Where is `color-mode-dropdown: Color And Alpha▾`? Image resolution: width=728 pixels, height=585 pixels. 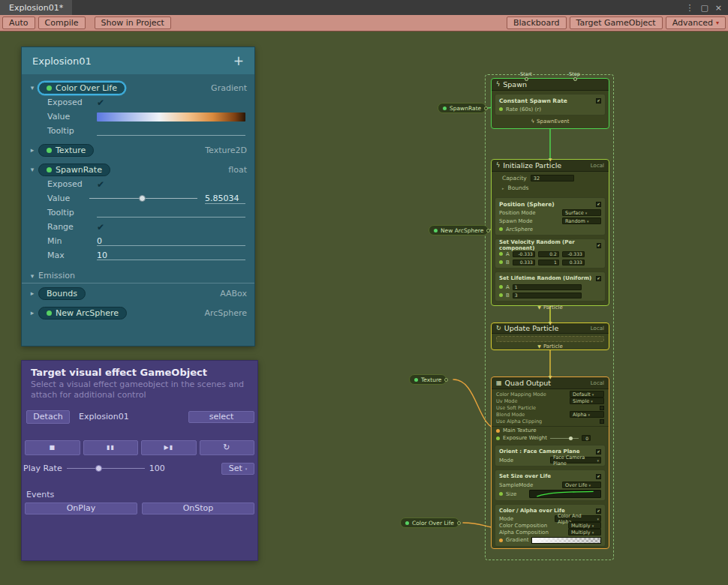 color-mode-dropdown: Color And Alpha▾ is located at coordinates (578, 519).